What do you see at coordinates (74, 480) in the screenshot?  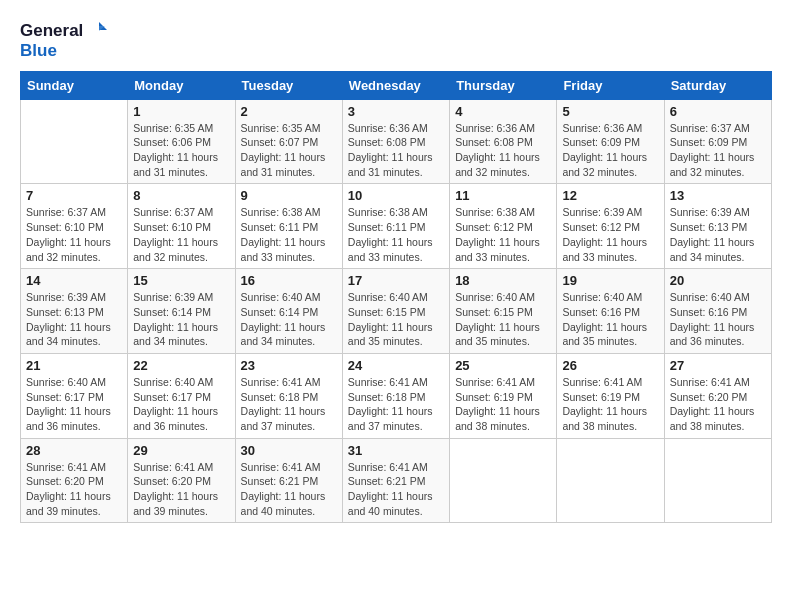 I see `calendar-cell: 28Sunrise: 6:41 AMSunset: 6:20 PMDayligh…` at bounding box center [74, 480].